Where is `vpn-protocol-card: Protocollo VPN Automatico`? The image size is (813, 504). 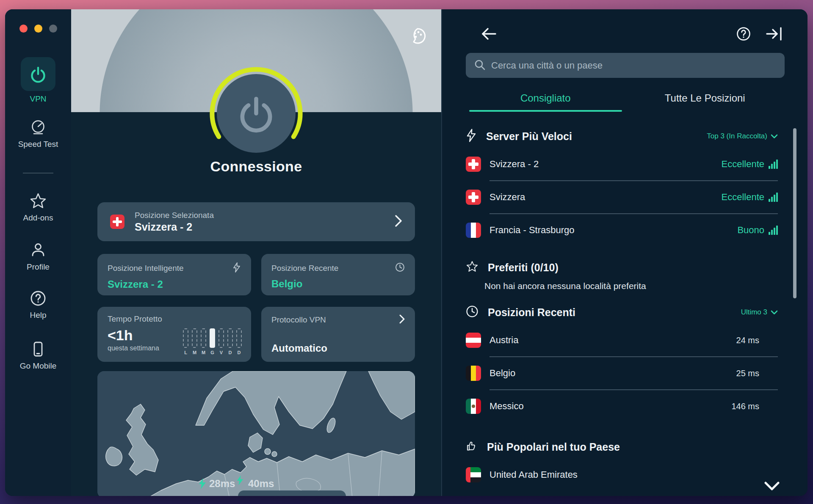
vpn-protocol-card: Protocollo VPN Automatico is located at coordinates (338, 334).